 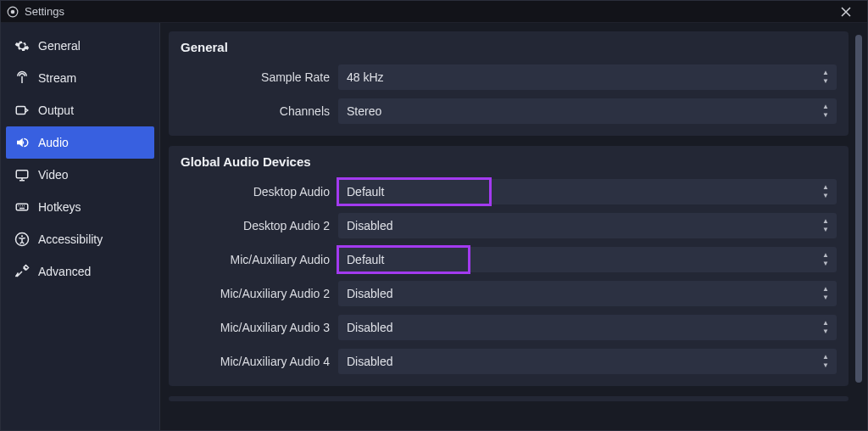 I want to click on select-value: 48 kHz, so click(x=365, y=77).